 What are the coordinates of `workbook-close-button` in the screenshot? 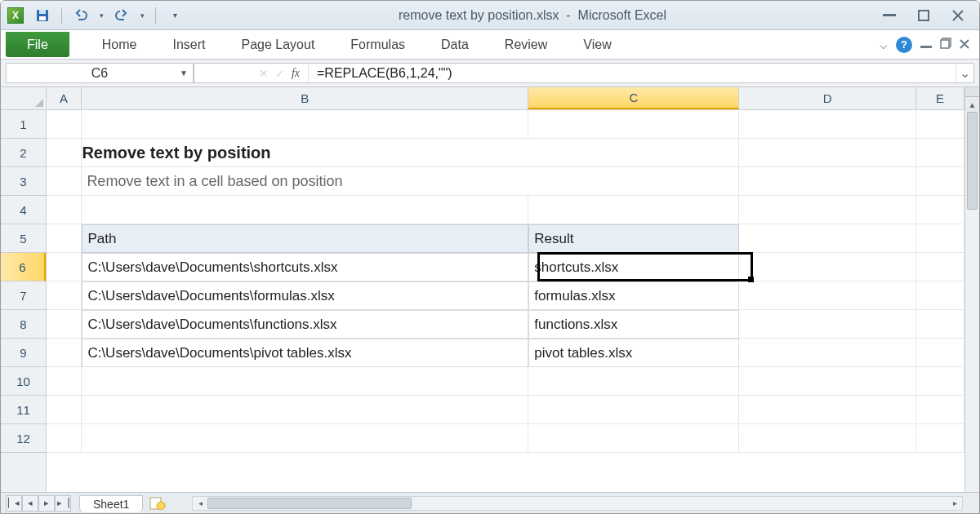 It's located at (964, 45).